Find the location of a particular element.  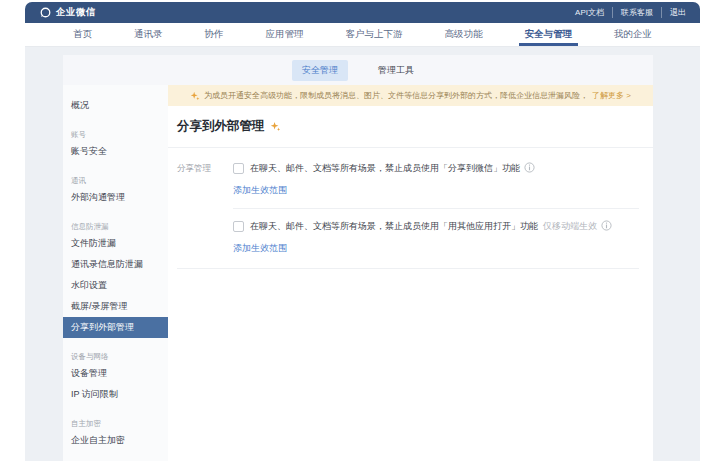

nav-item-app-management: 应用管理 is located at coordinates (285, 34).